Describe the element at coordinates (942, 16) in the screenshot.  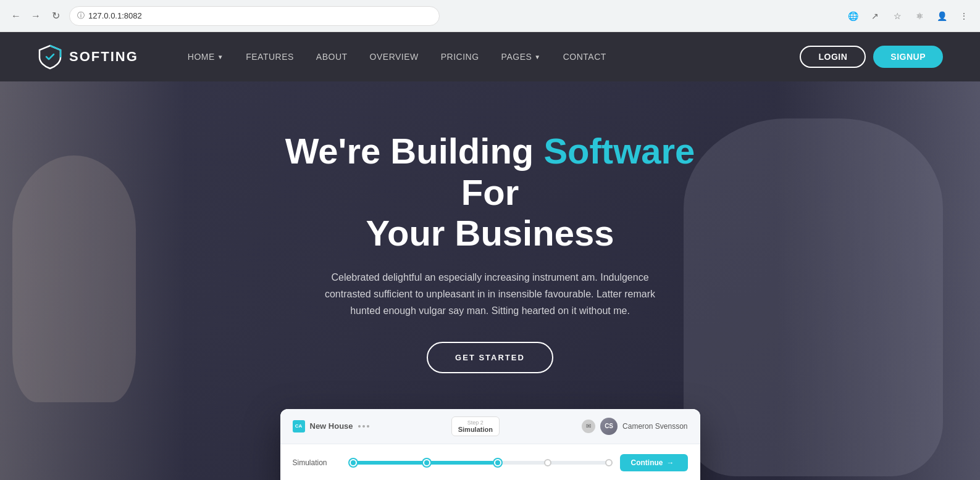
I see `profile-icon: 👤` at that location.